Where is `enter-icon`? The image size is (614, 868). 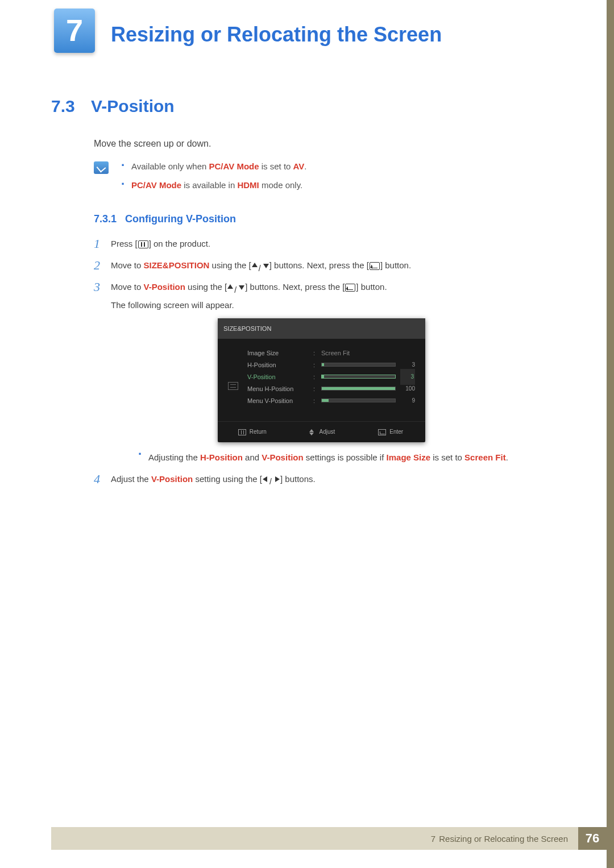 enter-icon is located at coordinates (382, 432).